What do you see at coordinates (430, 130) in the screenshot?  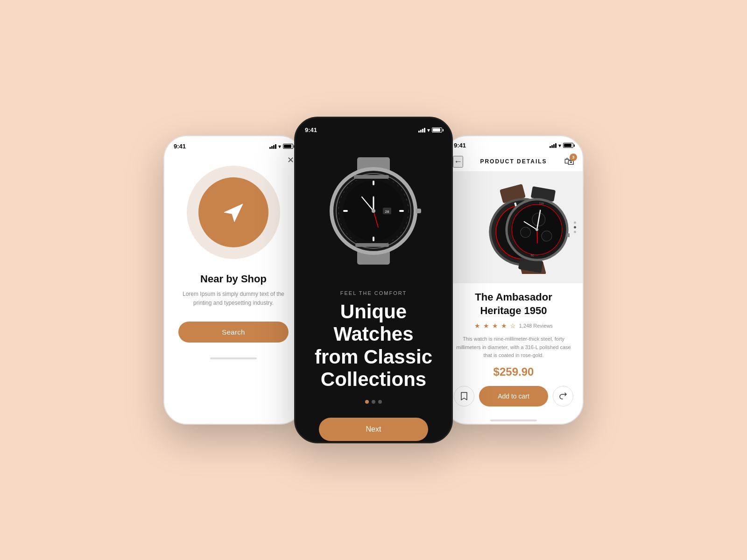 I see `center-status-icons: ▾` at bounding box center [430, 130].